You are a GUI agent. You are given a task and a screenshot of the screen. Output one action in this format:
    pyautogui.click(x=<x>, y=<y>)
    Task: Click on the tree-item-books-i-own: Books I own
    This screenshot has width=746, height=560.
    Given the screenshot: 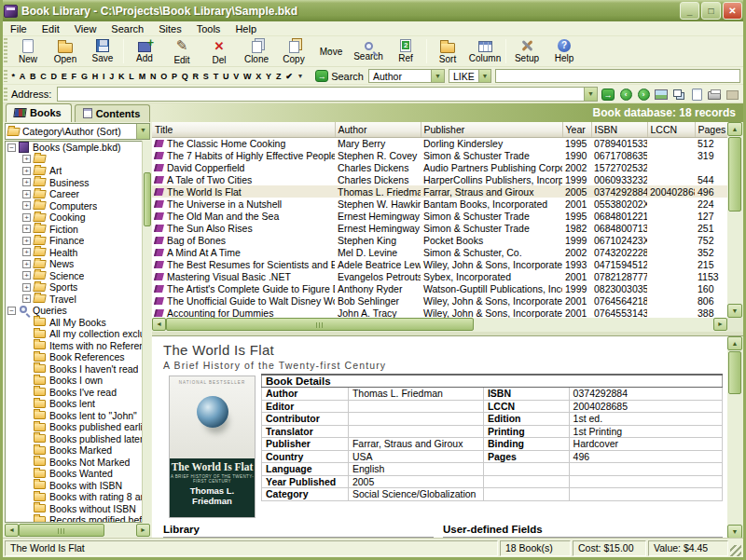 What is the action you would take?
    pyautogui.click(x=77, y=380)
    